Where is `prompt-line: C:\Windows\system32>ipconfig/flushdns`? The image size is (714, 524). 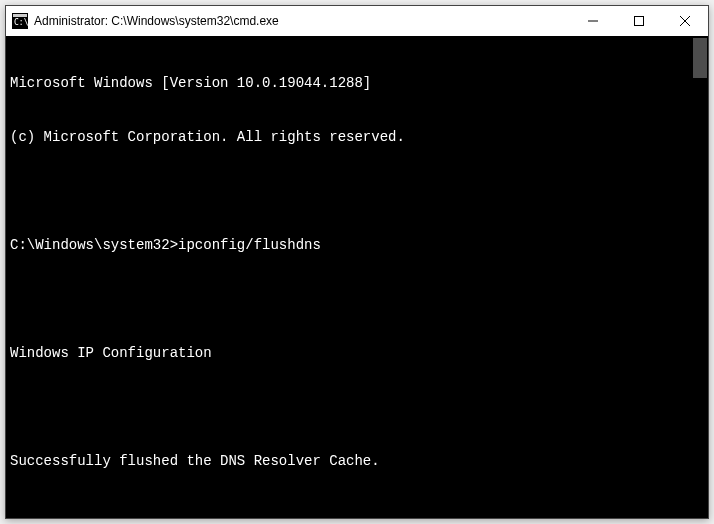 prompt-line: C:\Windows\system32>ipconfig/flushdns is located at coordinates (350, 245).